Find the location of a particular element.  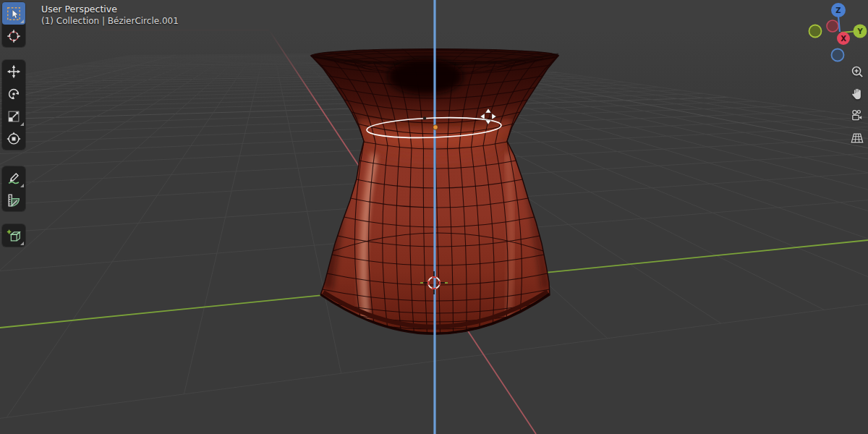

tool-add-cube-button is located at coordinates (14, 236).